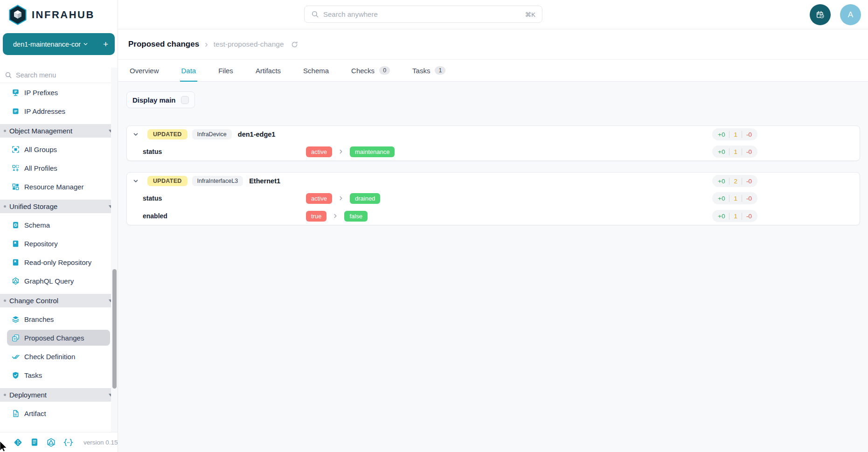 The width and height of the screenshot is (868, 452). Describe the element at coordinates (319, 152) in the screenshot. I see `old-value-pill: active` at that location.